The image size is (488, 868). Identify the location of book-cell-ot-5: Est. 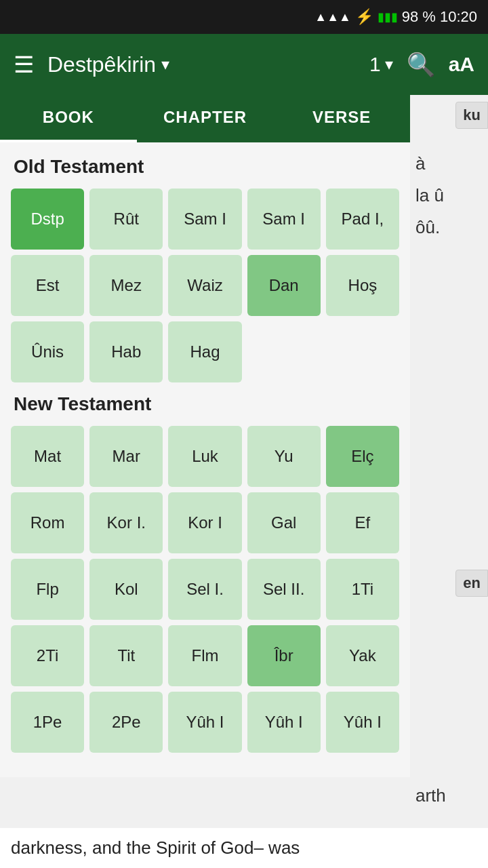
(47, 285).